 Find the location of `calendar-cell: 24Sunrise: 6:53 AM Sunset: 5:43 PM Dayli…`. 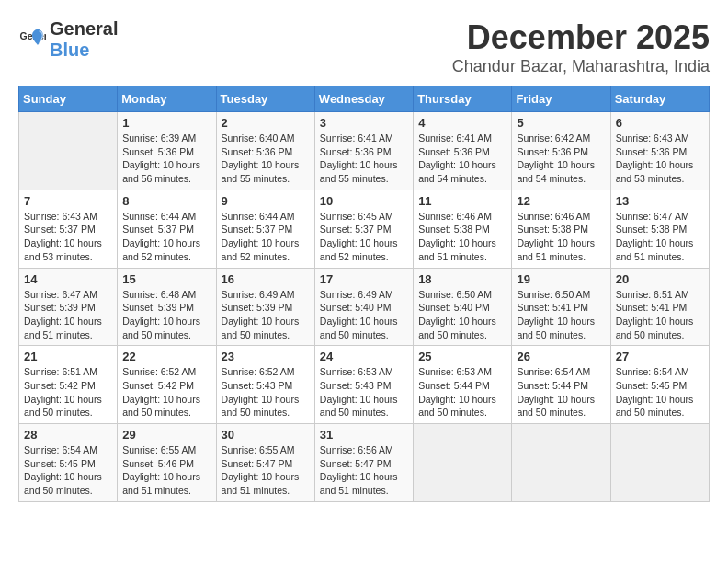

calendar-cell: 24Sunrise: 6:53 AM Sunset: 5:43 PM Dayli… is located at coordinates (364, 385).